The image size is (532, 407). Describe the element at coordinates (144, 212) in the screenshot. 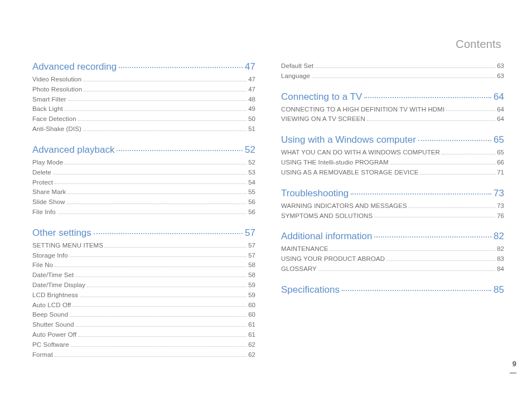

I see `toc-entry: File Info56` at that location.